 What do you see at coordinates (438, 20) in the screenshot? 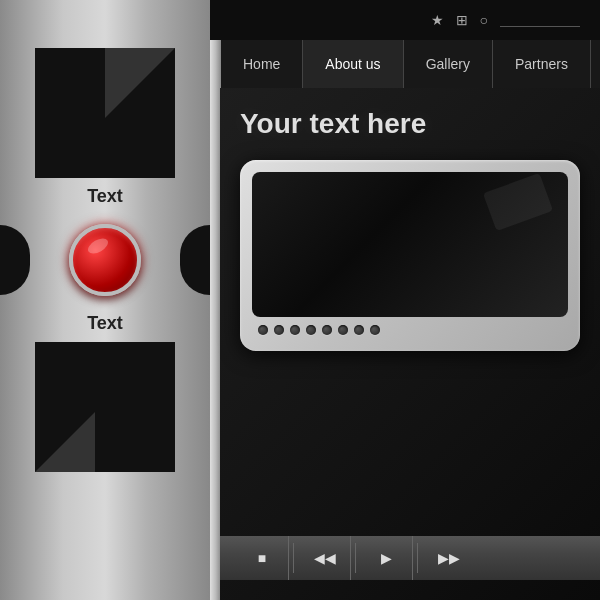
I see `star-icon: ★` at bounding box center [438, 20].